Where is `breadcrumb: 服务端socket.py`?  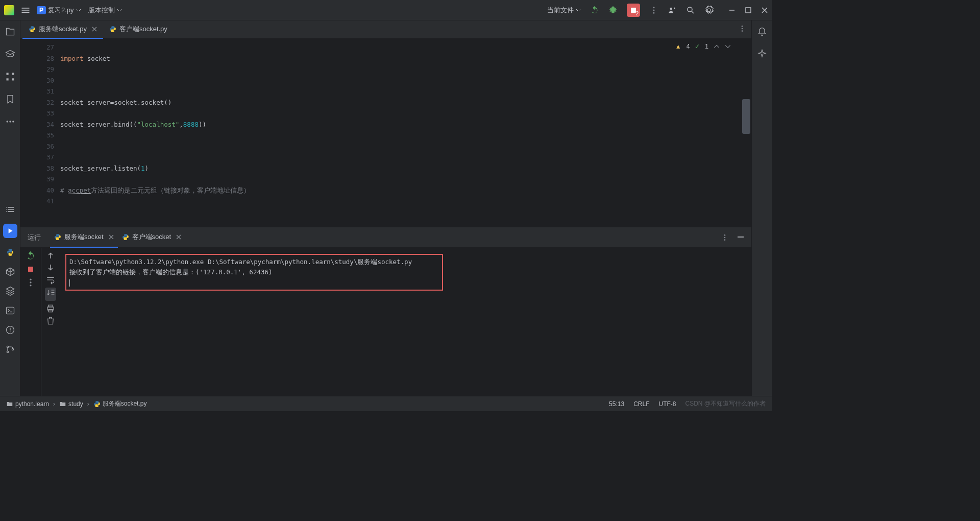
breadcrumb: 服务端socket.py is located at coordinates (120, 404).